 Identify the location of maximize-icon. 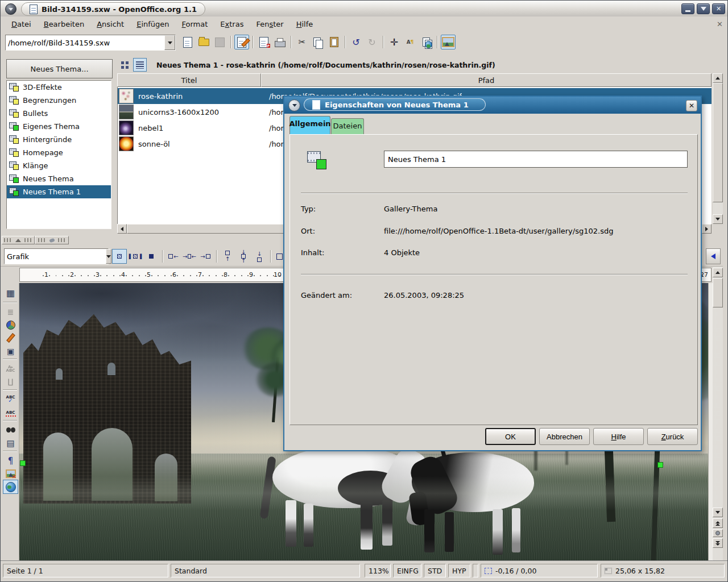
(704, 9).